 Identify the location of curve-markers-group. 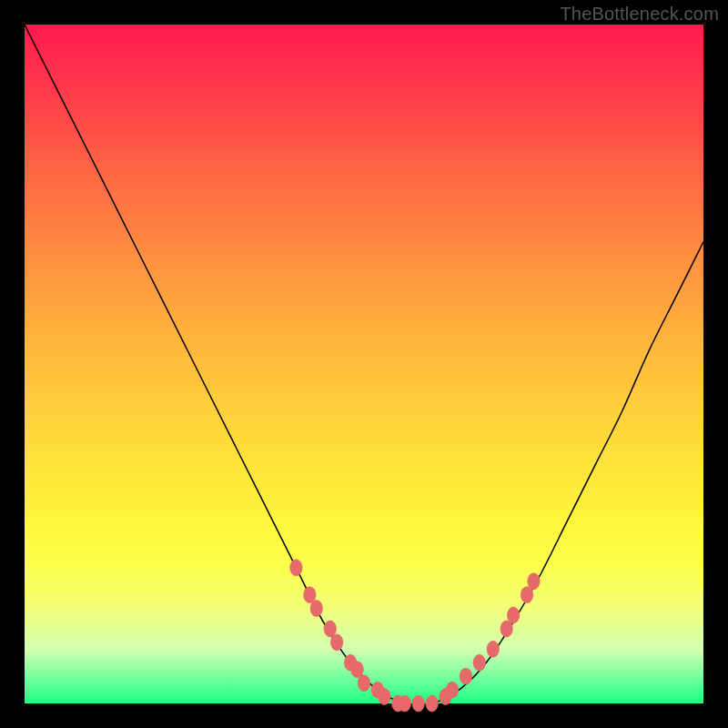
(415, 635).